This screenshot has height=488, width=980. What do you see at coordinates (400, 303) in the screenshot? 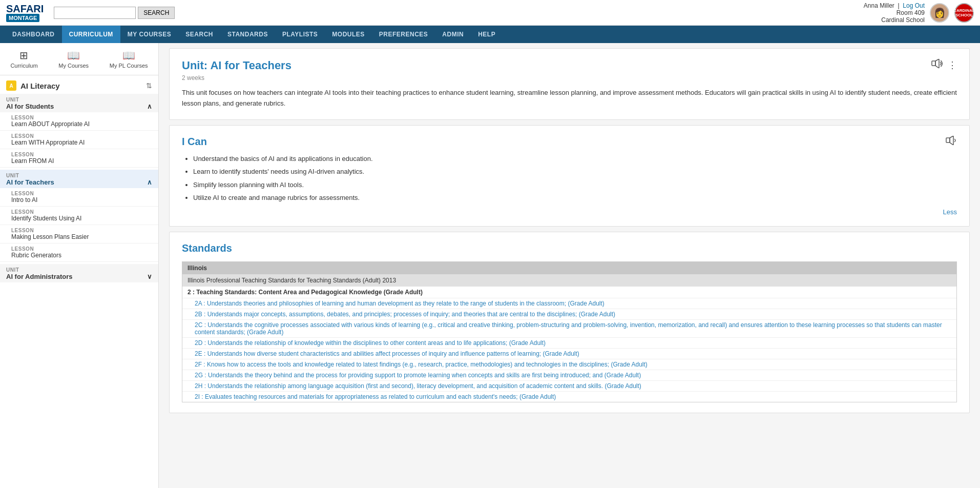
I see `std-2a-text: 2A : Understands theories and philosophi…` at bounding box center [400, 303].